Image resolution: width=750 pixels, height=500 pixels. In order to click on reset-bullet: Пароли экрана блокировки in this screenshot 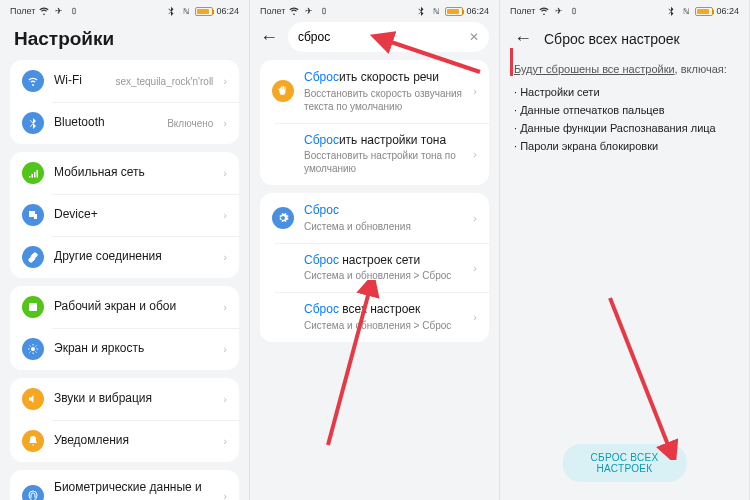, I will do `click(624, 146)`.